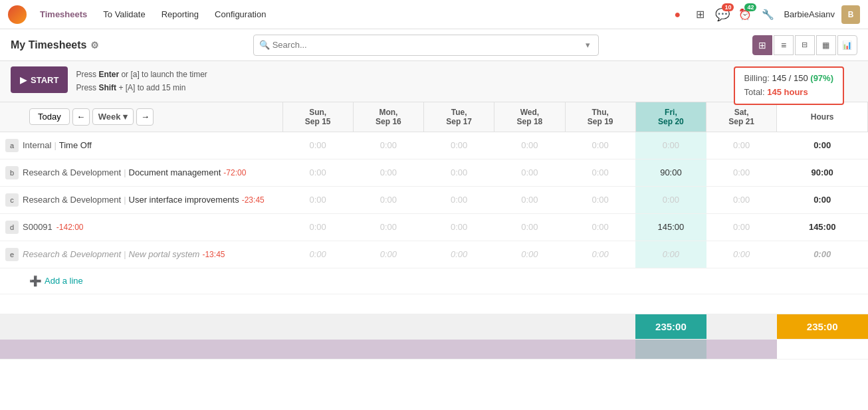 The image size is (868, 410). What do you see at coordinates (671, 349) in the screenshot?
I see `shade-fri` at bounding box center [671, 349].